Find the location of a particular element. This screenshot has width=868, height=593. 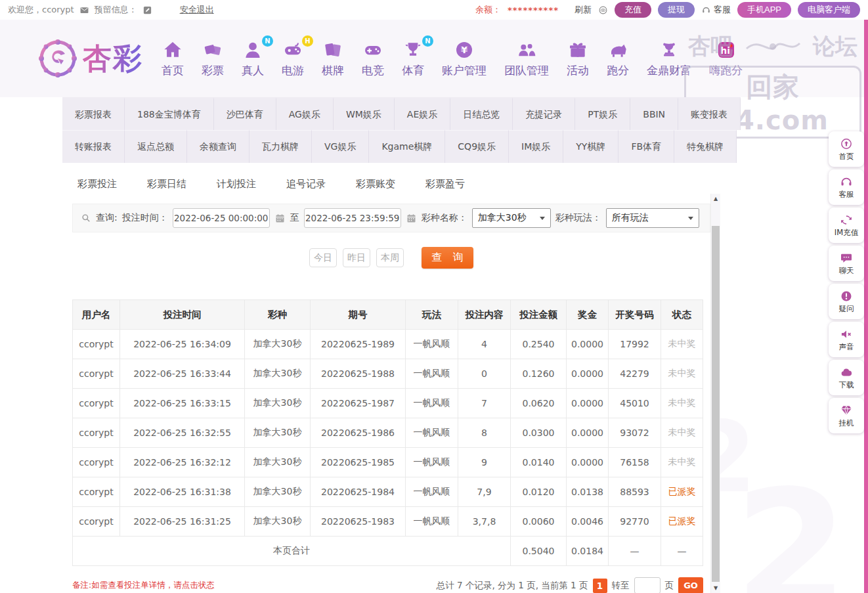

nav-item-label: 嗨跑分 is located at coordinates (726, 71).